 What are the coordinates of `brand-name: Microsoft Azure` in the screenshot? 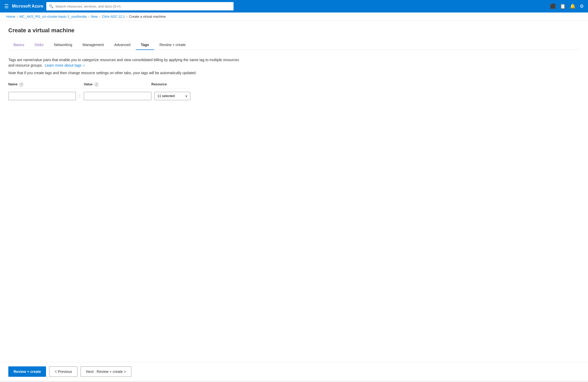 It's located at (28, 6).